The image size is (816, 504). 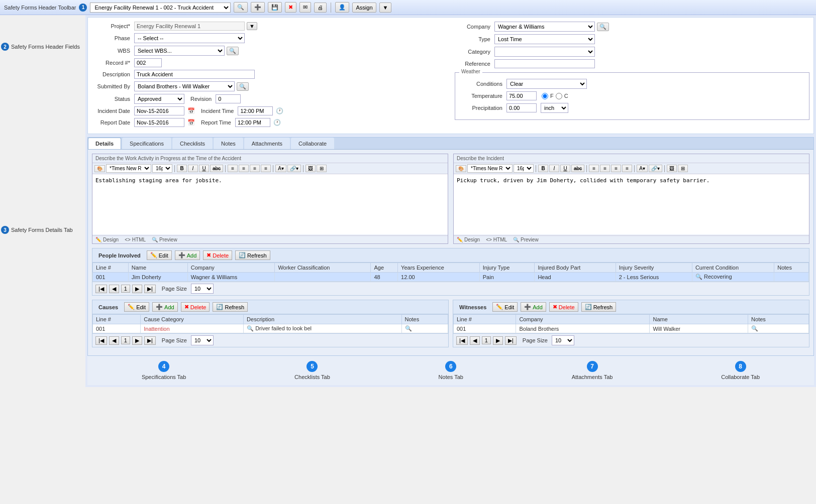 What do you see at coordinates (230, 307) in the screenshot?
I see `causes-refresh-btn: 🔄 Refresh` at bounding box center [230, 307].